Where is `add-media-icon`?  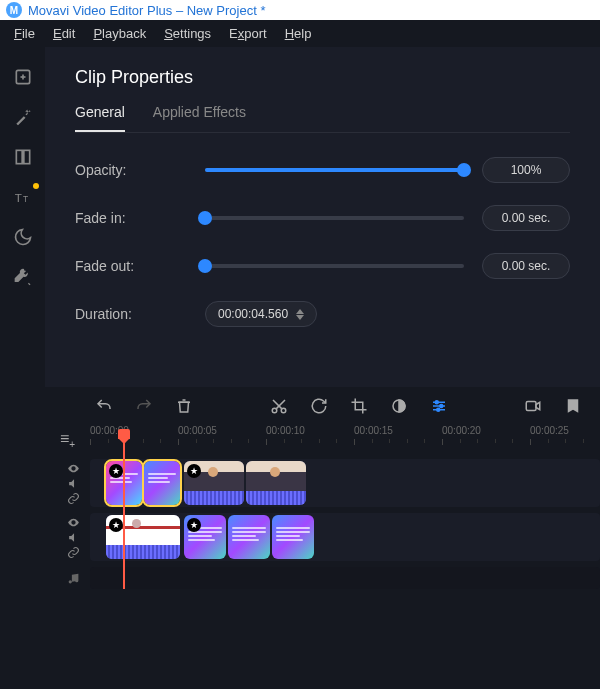
add-media-icon is located at coordinates (23, 77).